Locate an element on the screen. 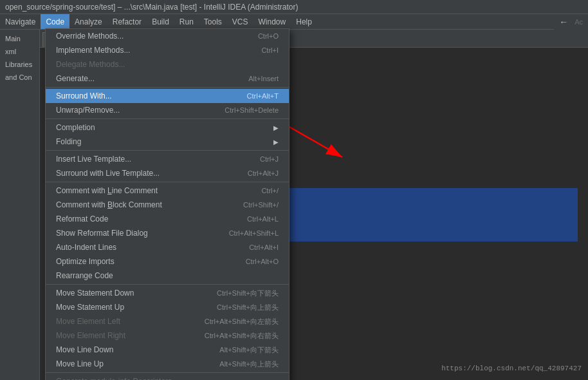  menu-folding: Folding ▶ is located at coordinates (167, 142).